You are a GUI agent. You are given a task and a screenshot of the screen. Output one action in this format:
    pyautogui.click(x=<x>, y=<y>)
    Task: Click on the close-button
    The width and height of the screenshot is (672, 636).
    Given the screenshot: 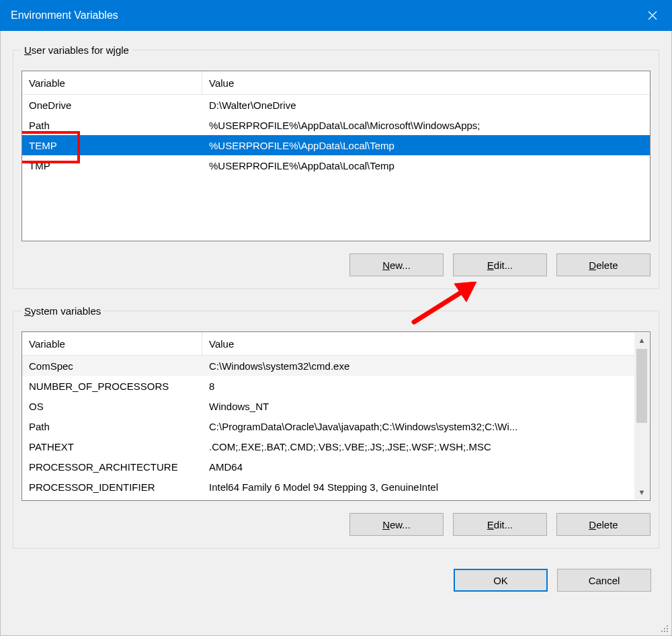 What is the action you would take?
    pyautogui.click(x=653, y=15)
    